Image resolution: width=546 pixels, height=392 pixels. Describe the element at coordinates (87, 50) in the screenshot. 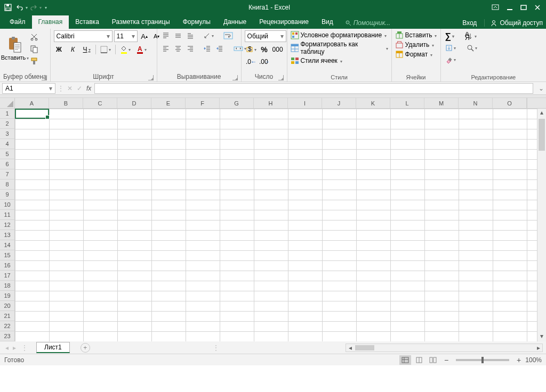

I see `underline-button: Ч` at that location.